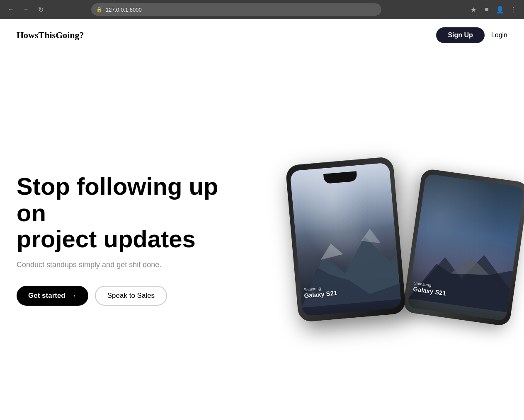 This screenshot has height=420, width=524. Describe the element at coordinates (472, 35) in the screenshot. I see `nav-actions: Sign Up Login` at that location.